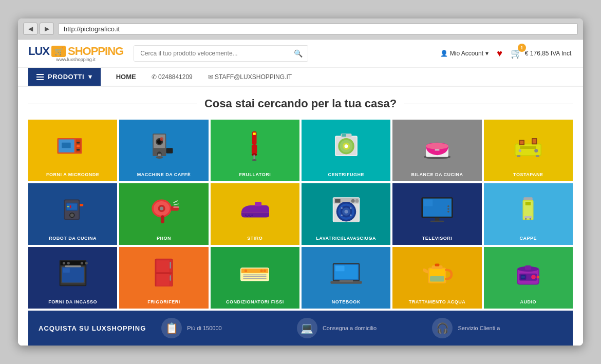  I want to click on category-centrifughe: CENTRIFUGHE, so click(346, 150).